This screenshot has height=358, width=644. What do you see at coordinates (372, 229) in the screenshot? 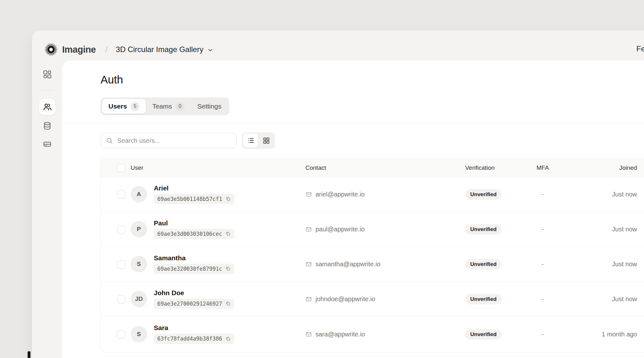
I see `table-row: P Paul 69ae3e3d003030106cec` at bounding box center [372, 229].